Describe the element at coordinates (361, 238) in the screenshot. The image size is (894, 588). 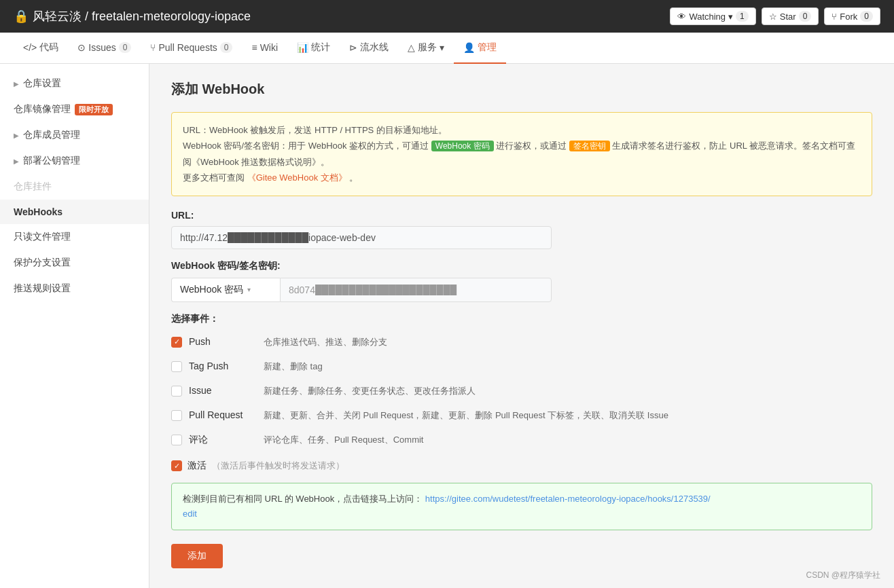
I see `url-input` at that location.